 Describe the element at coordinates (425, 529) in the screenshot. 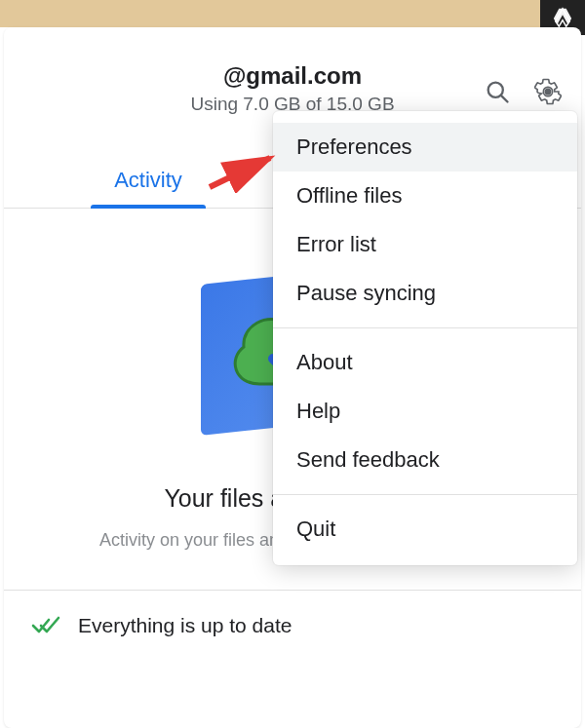

I see `menu-quit: Quit` at that location.